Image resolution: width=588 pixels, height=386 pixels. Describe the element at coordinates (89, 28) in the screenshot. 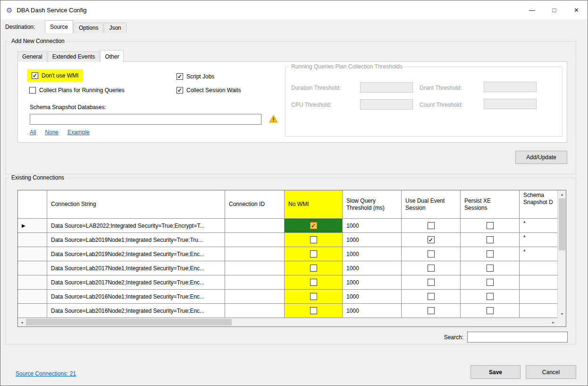

I see `tab-options: Options` at that location.